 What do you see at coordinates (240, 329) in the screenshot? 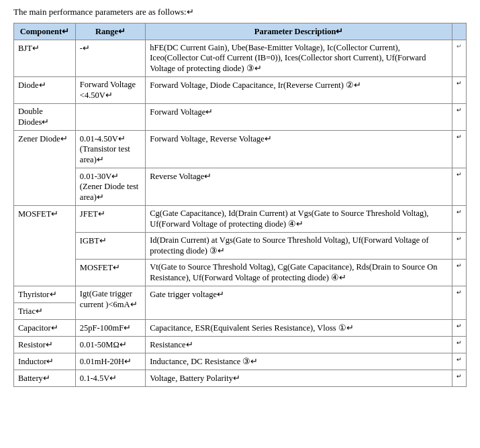
I see `table-row: Capacitor↵ 25pF-100mF↵ Capacitance, ESR(…` at bounding box center [240, 329].